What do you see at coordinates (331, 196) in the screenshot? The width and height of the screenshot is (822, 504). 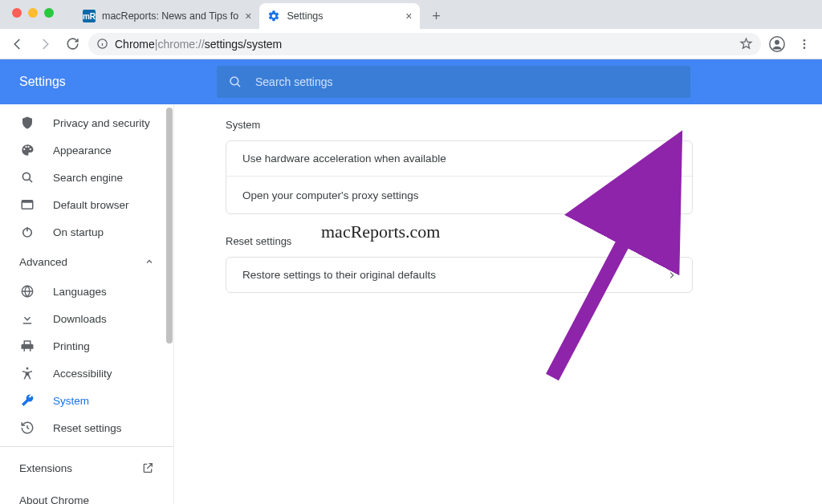 I see `proxy-settings-label: Open your computer's proxy settings` at bounding box center [331, 196].